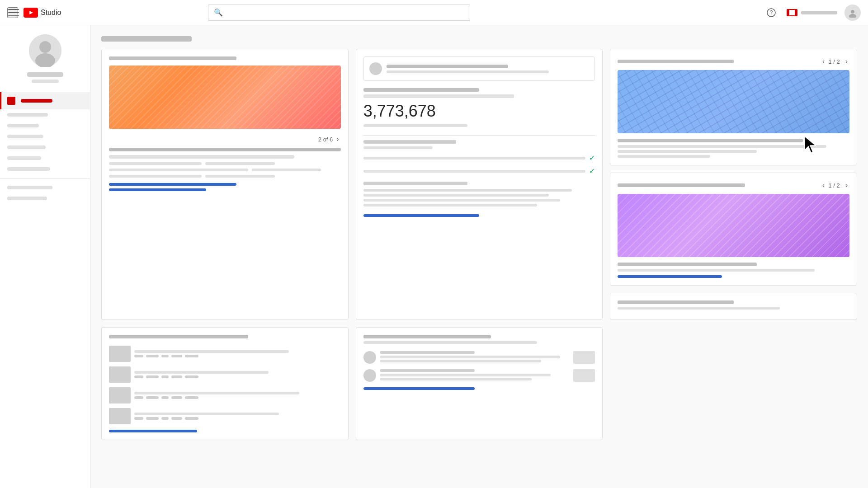 Image resolution: width=868 pixels, height=488 pixels. I want to click on card1-row5a, so click(156, 176).